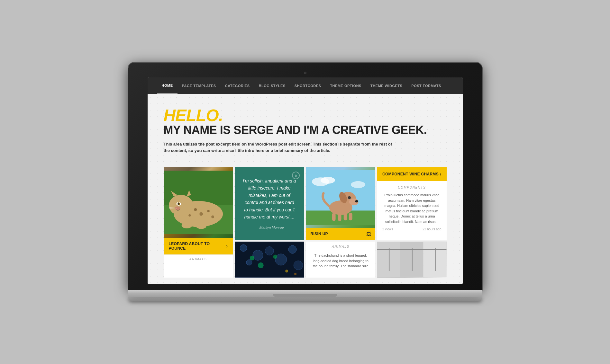  I want to click on card-night, so click(269, 260).